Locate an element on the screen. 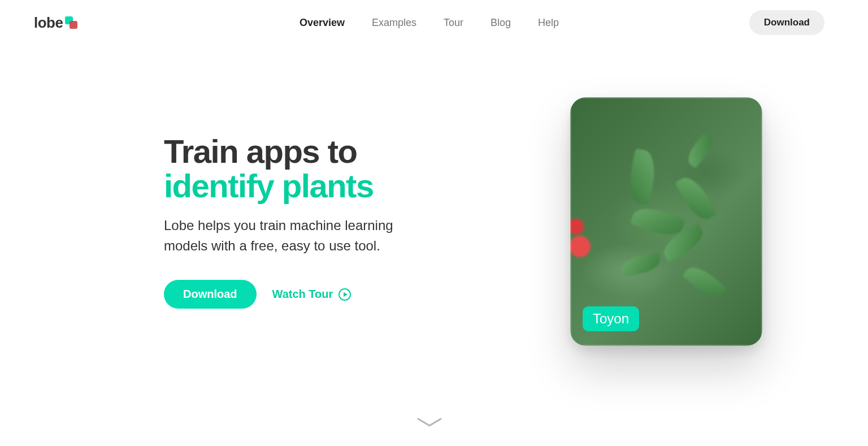 The height and width of the screenshot is (446, 868). nav-examples: Examples is located at coordinates (394, 23).